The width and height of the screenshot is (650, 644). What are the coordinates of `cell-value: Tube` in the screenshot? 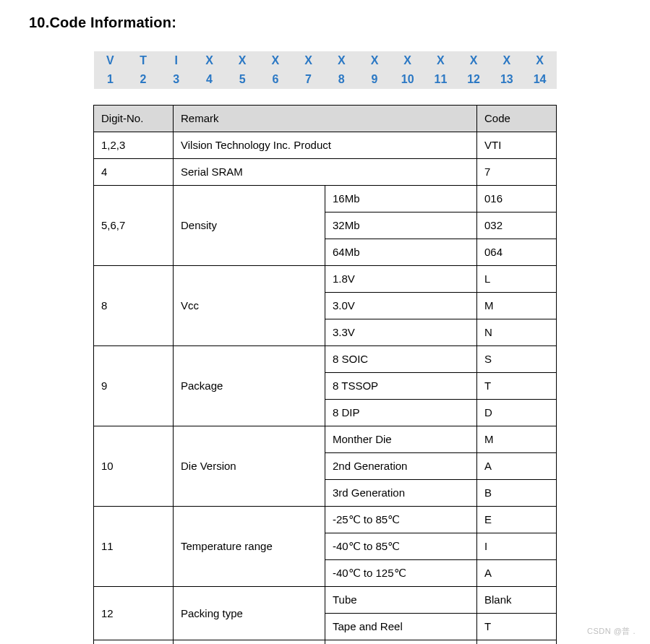 It's located at (401, 600).